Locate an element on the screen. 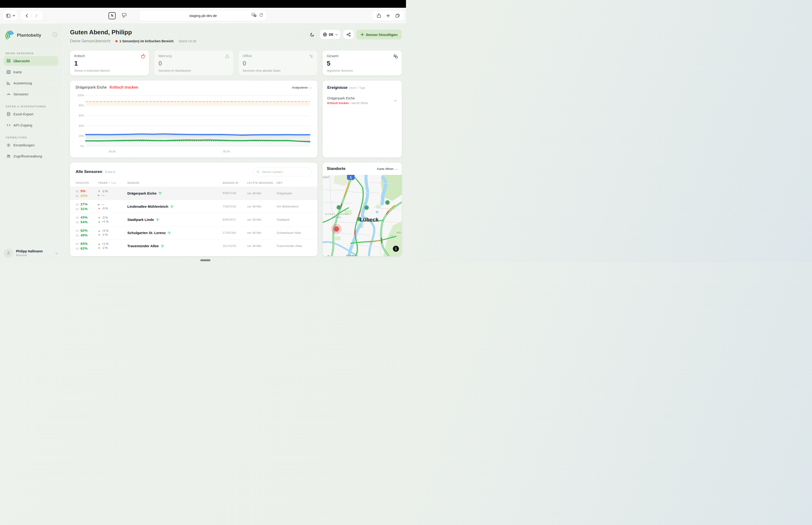 The image size is (812, 525). table-row: S143% S254% ▼-3 % ▲+1 % Stadtpark Linde … is located at coordinates (194, 220).